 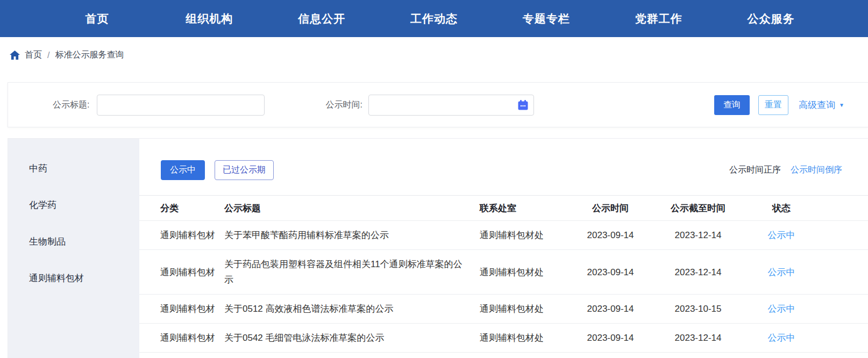 What do you see at coordinates (210, 19) in the screenshot?
I see `nav-item-organization: 组织机构` at bounding box center [210, 19].